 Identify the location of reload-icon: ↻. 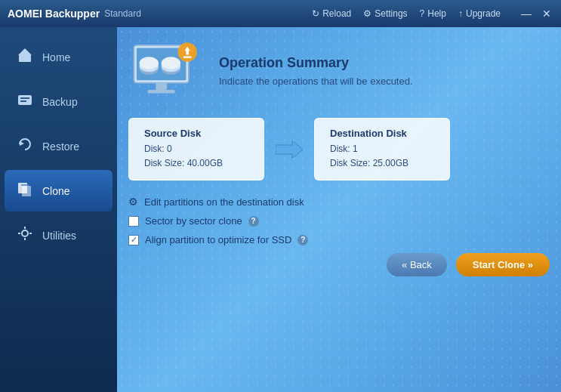
(316, 14).